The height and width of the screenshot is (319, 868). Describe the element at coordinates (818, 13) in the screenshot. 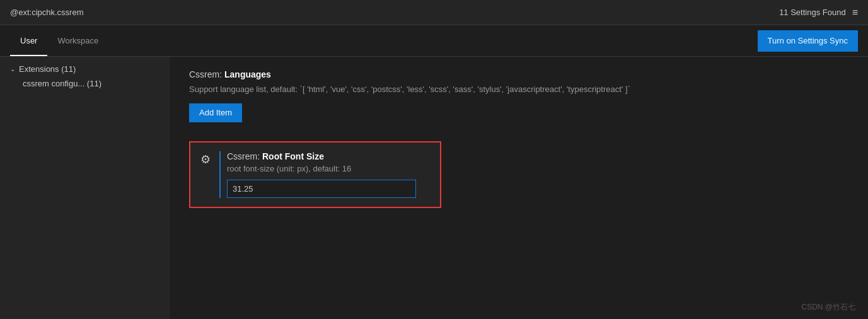

I see `top-bar-right: 11 Settings Found ≡` at that location.